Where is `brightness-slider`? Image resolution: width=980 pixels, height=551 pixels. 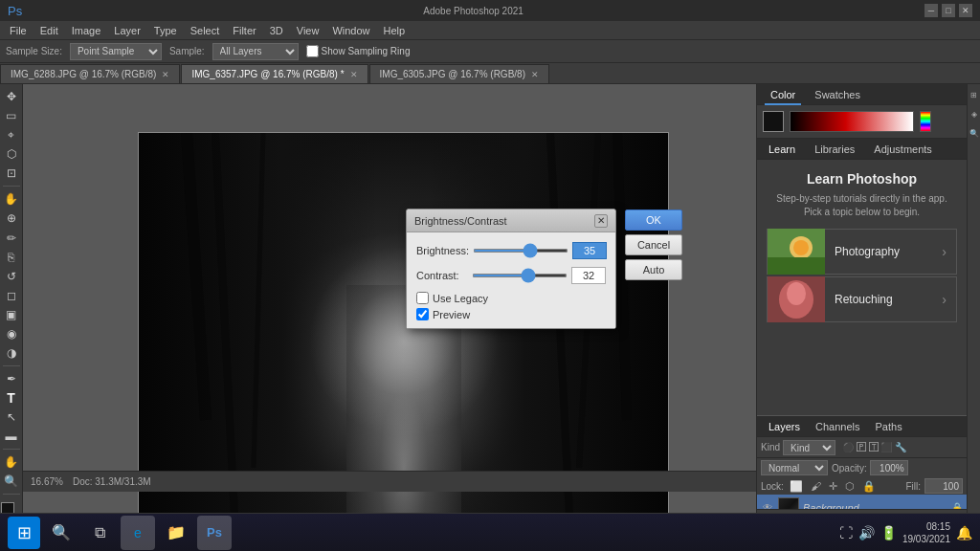
brightness-slider is located at coordinates (521, 251).